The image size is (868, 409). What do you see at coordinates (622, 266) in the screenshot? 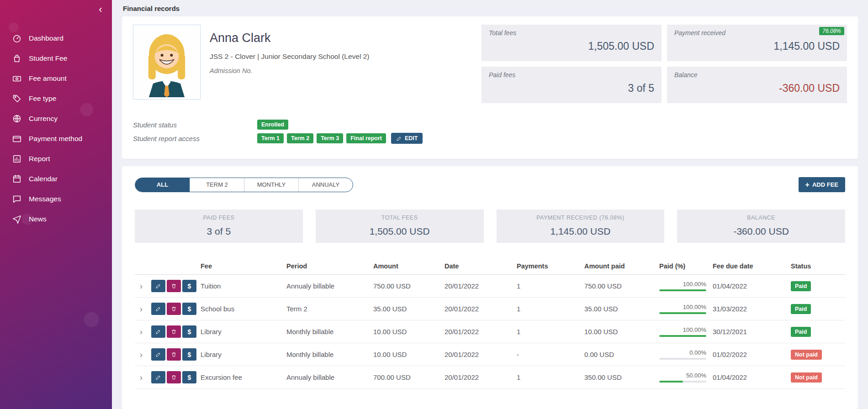
I see `col-amount-paid: Amount paid` at bounding box center [622, 266].